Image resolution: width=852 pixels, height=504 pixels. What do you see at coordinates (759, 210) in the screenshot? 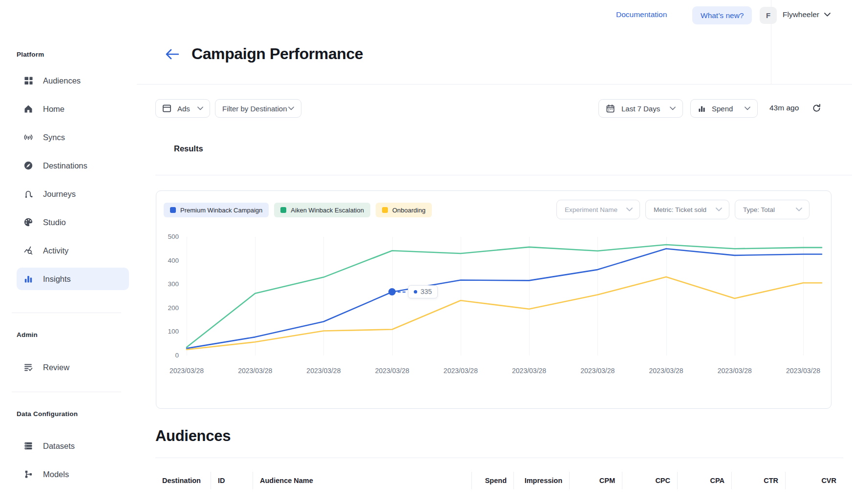
I see `type-total-label: Type: Total` at bounding box center [759, 210].